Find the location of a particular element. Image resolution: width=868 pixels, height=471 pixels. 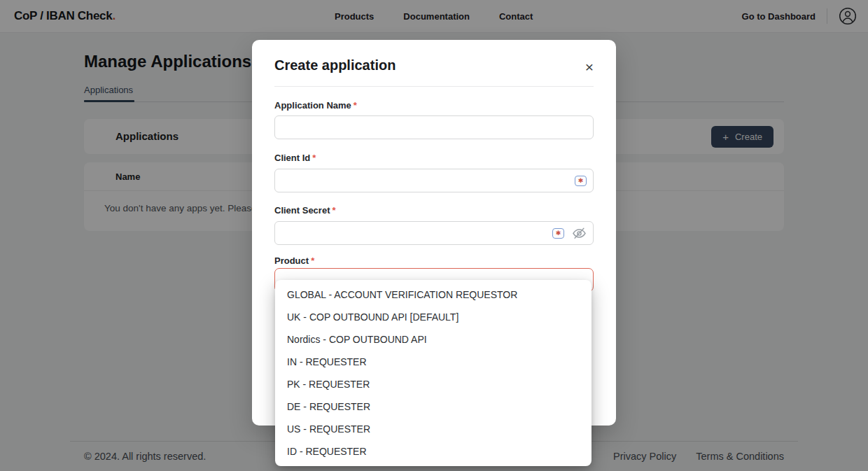

client-id-field-wrap: ✱ is located at coordinates (434, 181).